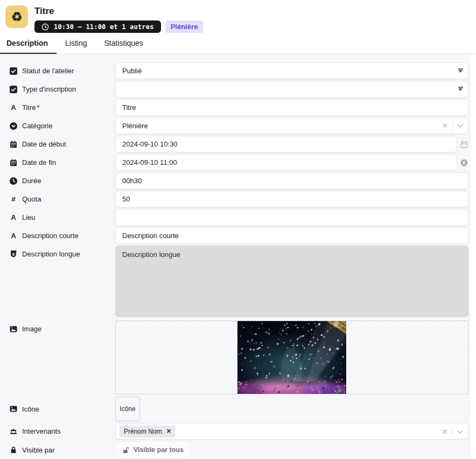  What do you see at coordinates (58, 163) in the screenshot?
I see `field-label-date-fin: Date de fin` at bounding box center [58, 163].